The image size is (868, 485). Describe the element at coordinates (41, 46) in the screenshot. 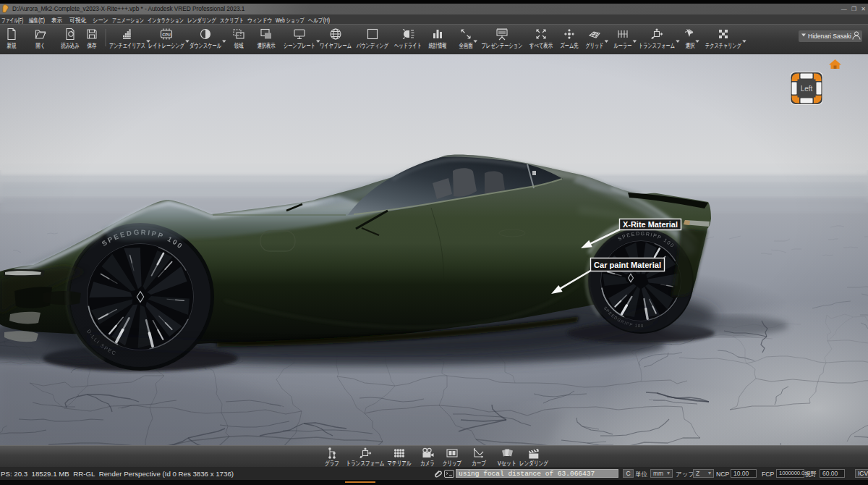

I see `svg-text: 開く` at that location.